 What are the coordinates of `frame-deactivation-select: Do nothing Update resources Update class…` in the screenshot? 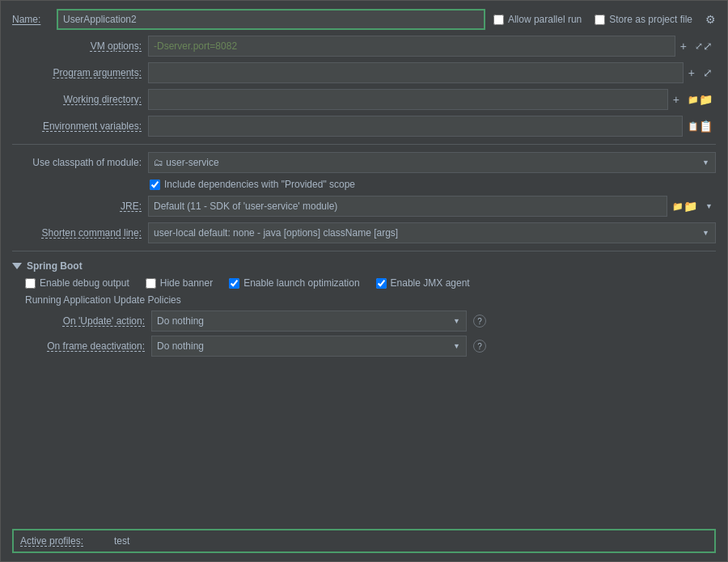 It's located at (309, 346).